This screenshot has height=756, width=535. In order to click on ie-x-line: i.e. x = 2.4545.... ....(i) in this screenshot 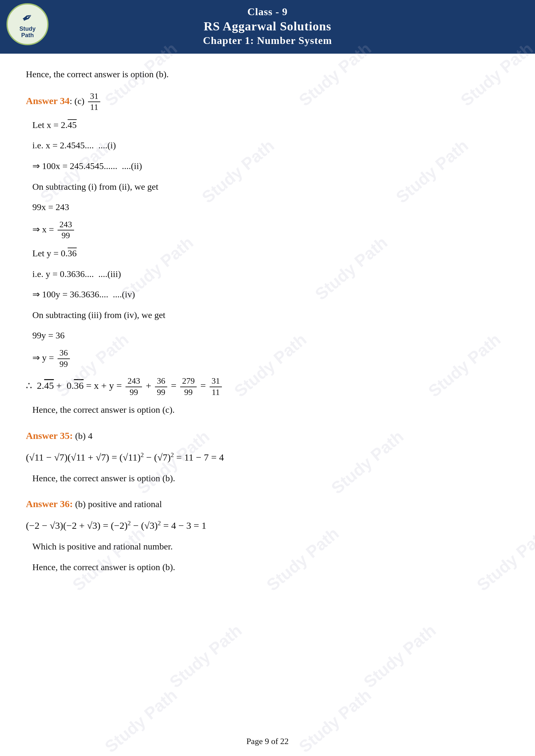, I will do `click(271, 146)`.